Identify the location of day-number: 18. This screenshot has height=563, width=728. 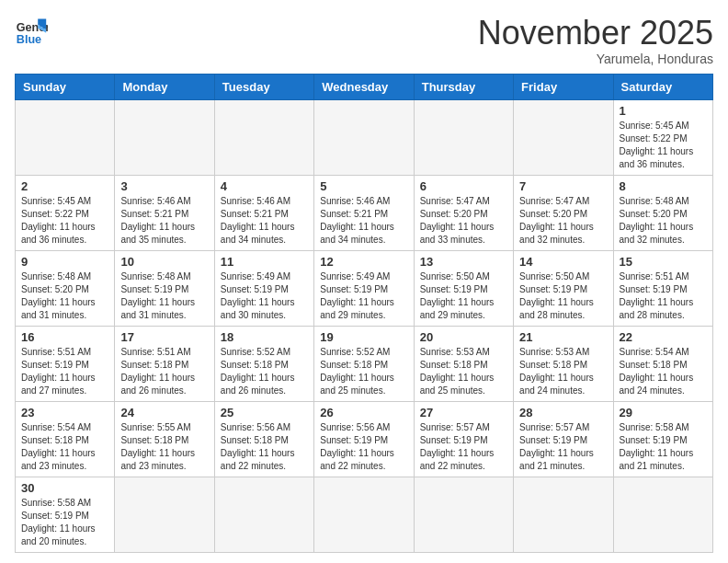
(265, 337).